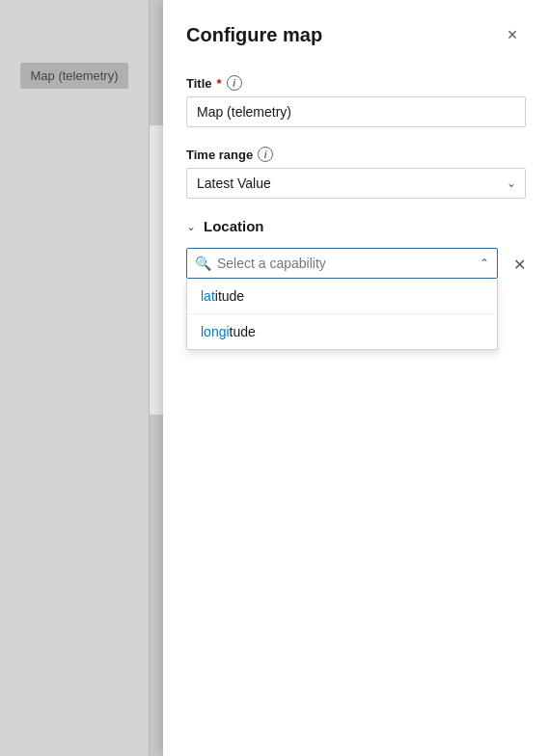 This screenshot has height=756, width=549. I want to click on time-range-select-wrapper: Latest Value ⌄, so click(356, 183).